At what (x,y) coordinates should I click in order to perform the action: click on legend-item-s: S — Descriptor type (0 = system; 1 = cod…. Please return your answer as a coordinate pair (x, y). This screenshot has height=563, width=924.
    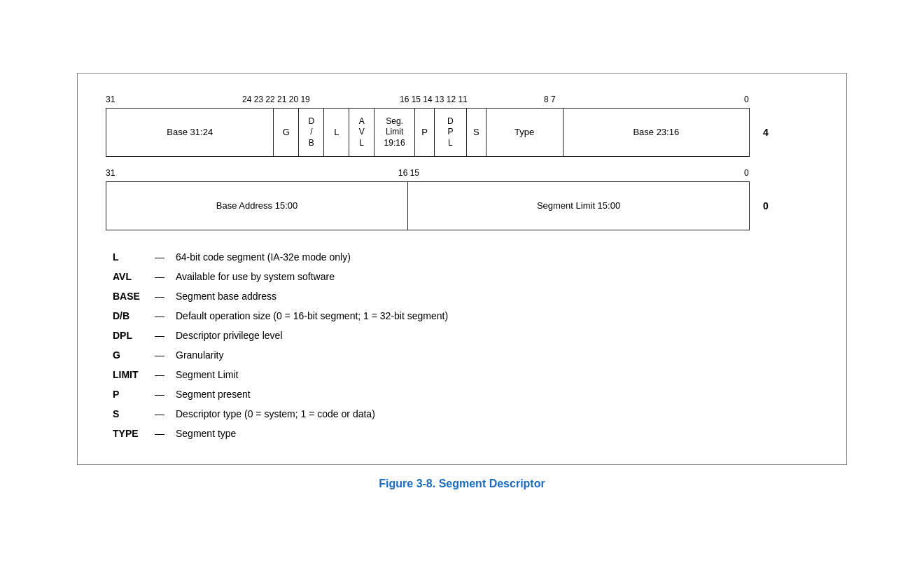
    Looking at the image, I should click on (465, 414).